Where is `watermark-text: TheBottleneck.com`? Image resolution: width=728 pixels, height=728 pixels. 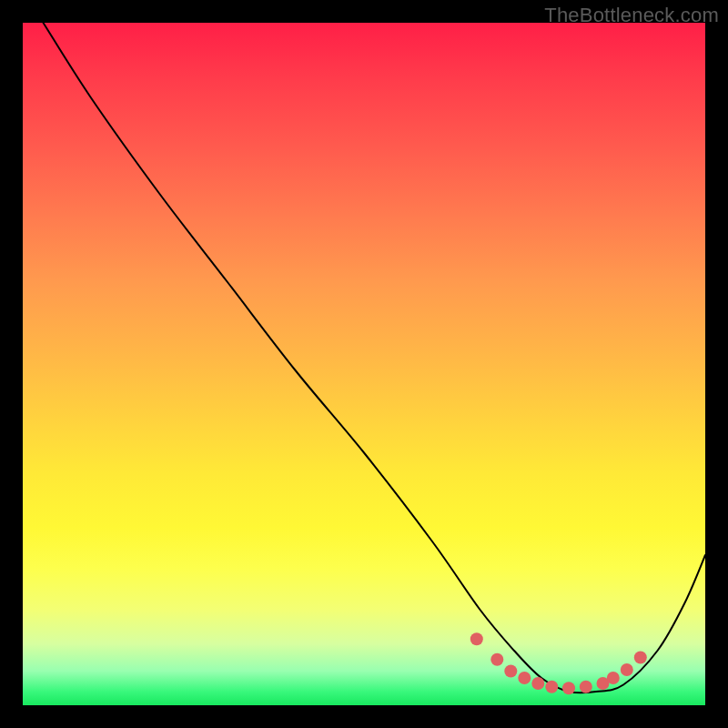
watermark-text: TheBottleneck.com is located at coordinates (632, 15).